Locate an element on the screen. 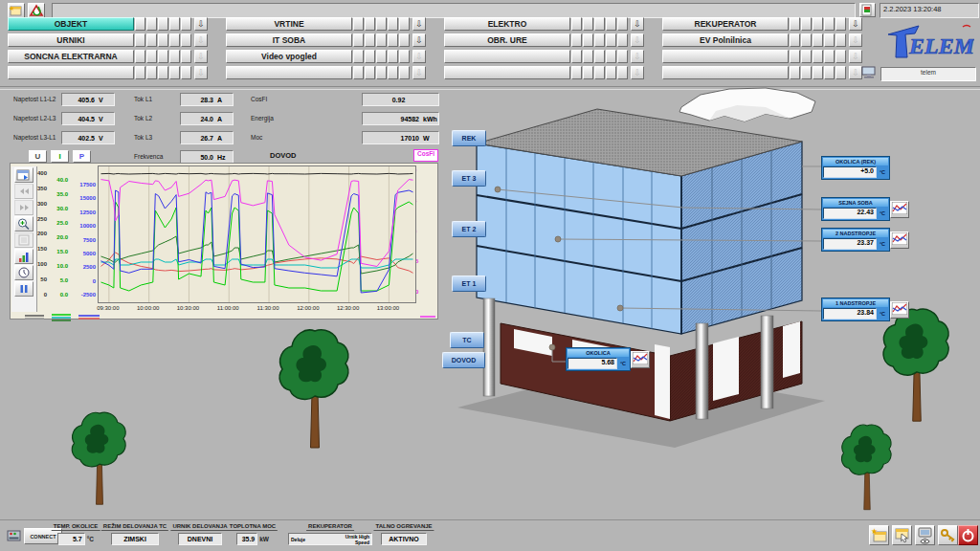 The height and width of the screenshot is (551, 980). menu-button-objekt: OBJEKT is located at coordinates (71, 24).